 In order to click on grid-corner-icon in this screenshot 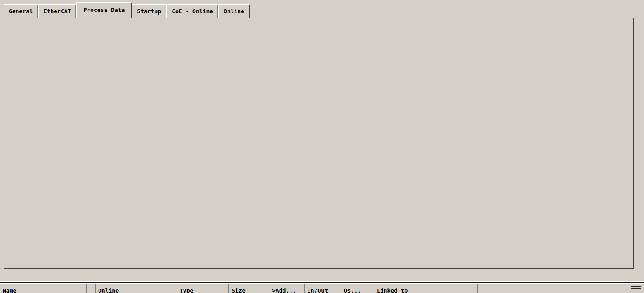, I will do `click(636, 288)`.